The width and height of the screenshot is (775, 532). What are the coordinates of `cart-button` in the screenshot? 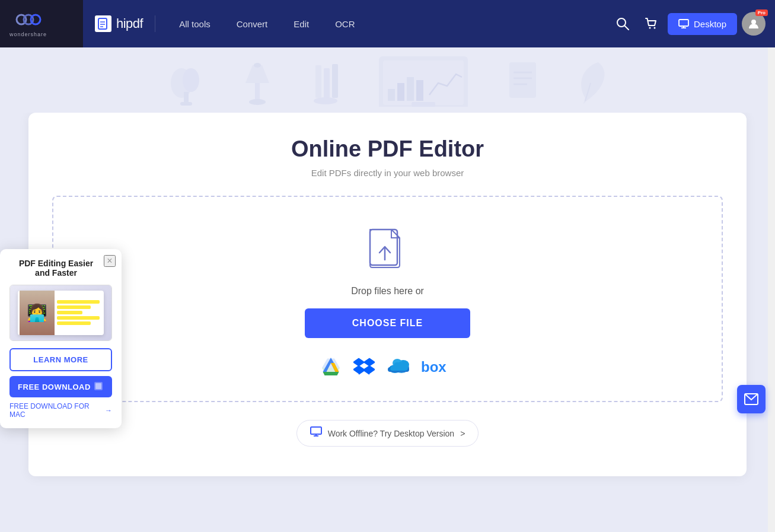 It's located at (651, 24).